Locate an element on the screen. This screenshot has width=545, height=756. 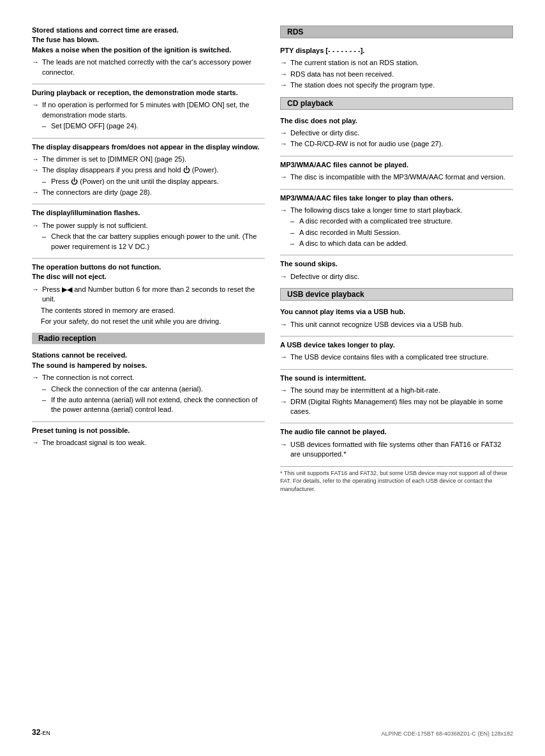
operation-buttons-section: The operation buttons do not function. T… is located at coordinates (148, 292).